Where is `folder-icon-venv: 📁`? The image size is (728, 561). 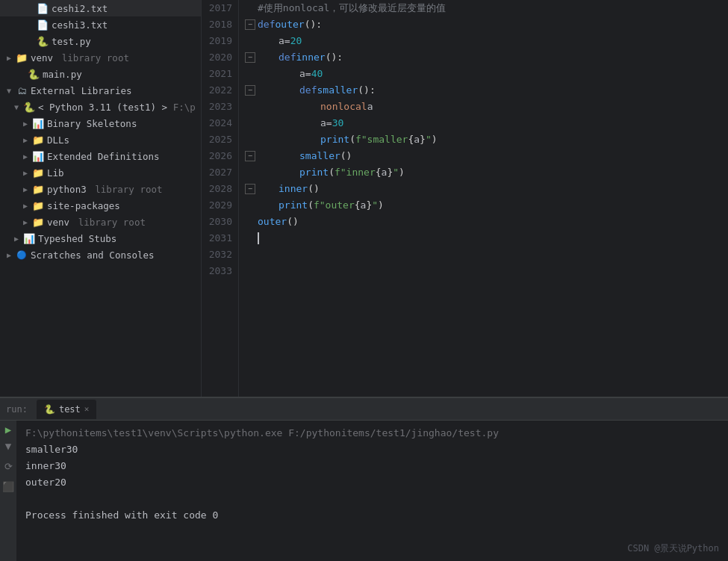
folder-icon-venv: 📁 is located at coordinates (22, 58).